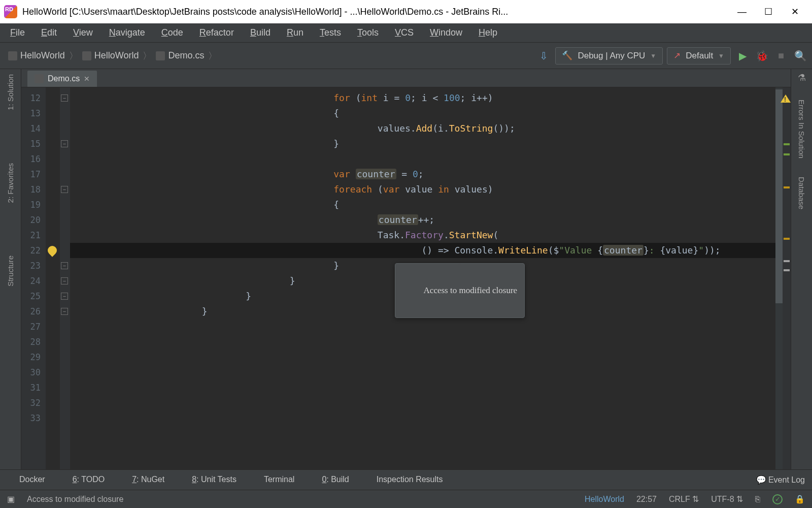 This screenshot has height=508, width=812. What do you see at coordinates (802, 78) in the screenshot?
I see `flask-icon: ⚗` at bounding box center [802, 78].